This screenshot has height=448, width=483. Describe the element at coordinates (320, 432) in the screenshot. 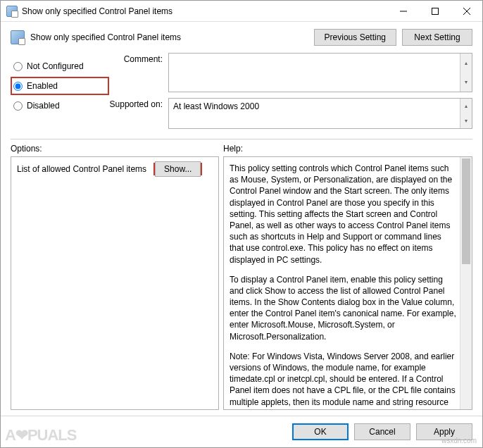

I see `ok-button: OK` at that location.